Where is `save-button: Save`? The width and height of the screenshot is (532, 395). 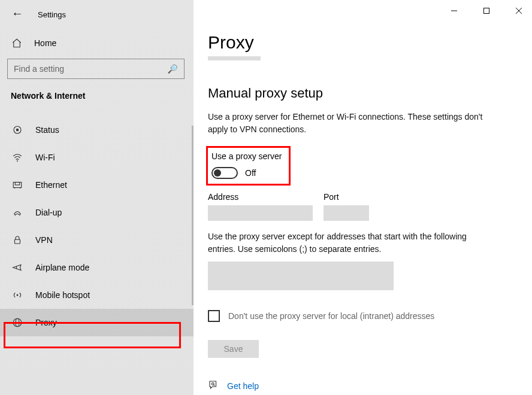
save-button: Save is located at coordinates (234, 349).